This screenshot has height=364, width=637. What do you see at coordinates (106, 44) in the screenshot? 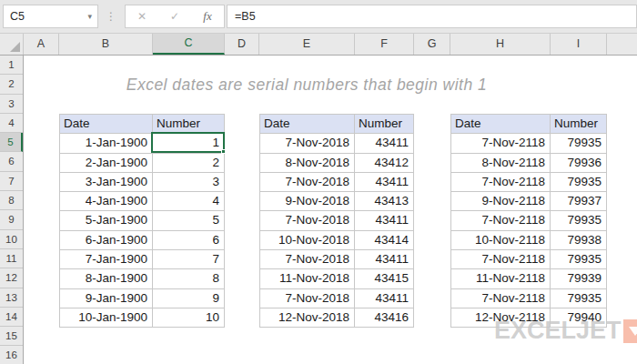
I see `column-header-B: B` at bounding box center [106, 44].